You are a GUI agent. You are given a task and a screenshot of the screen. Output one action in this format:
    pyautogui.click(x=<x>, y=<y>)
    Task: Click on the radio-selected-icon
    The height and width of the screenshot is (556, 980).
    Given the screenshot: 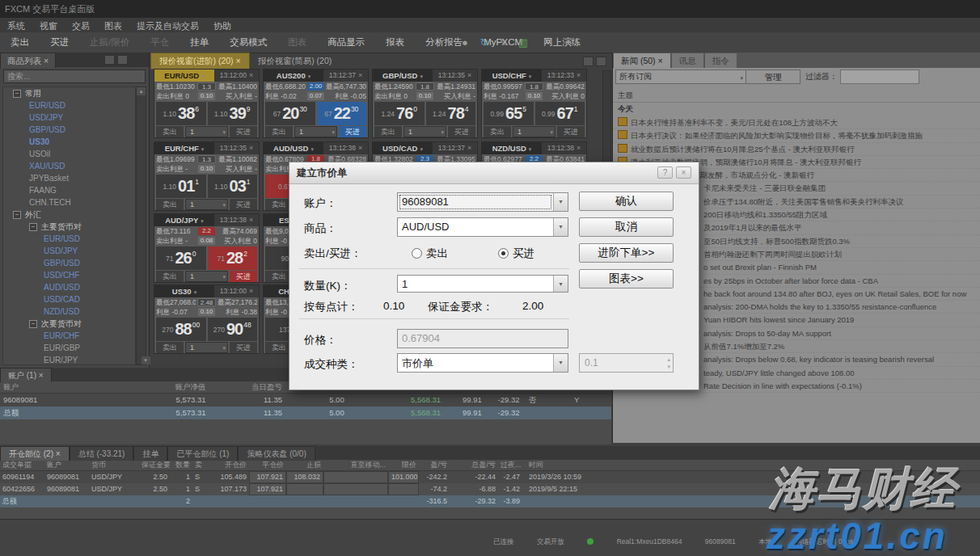 What is the action you would take?
    pyautogui.click(x=503, y=254)
    